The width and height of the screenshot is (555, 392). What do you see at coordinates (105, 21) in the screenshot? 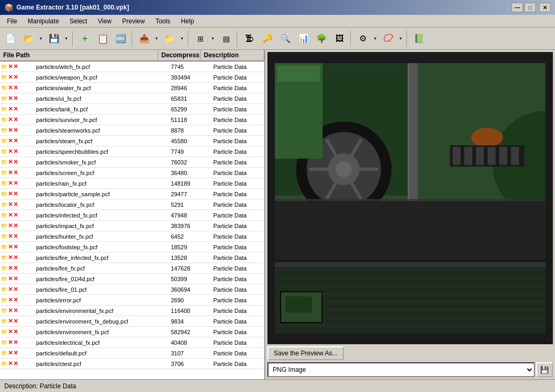
I see `menu-view: View` at bounding box center [105, 21].